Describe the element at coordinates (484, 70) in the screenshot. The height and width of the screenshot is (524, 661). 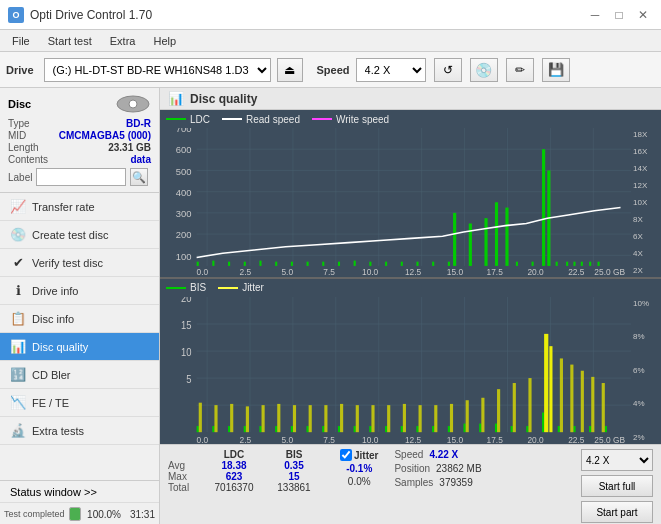
I see `disc-icon-button: 💿` at that location.